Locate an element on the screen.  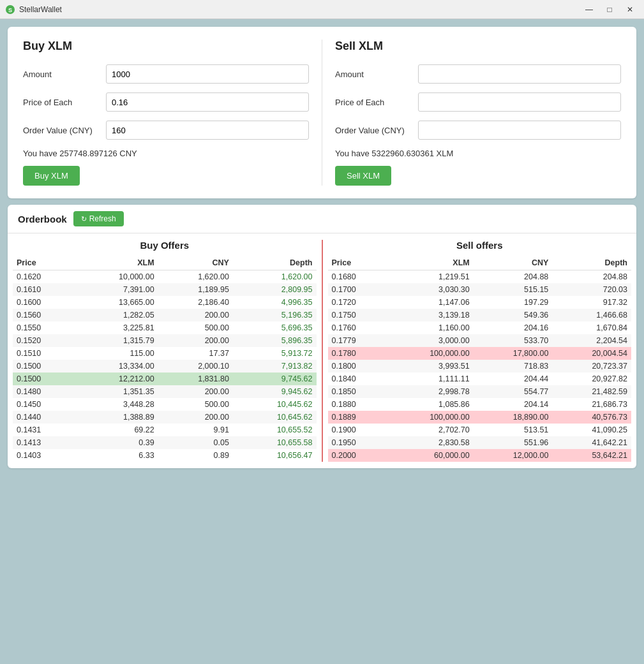
buy-order-label: Order Value (CNY) is located at coordinates (64, 130).